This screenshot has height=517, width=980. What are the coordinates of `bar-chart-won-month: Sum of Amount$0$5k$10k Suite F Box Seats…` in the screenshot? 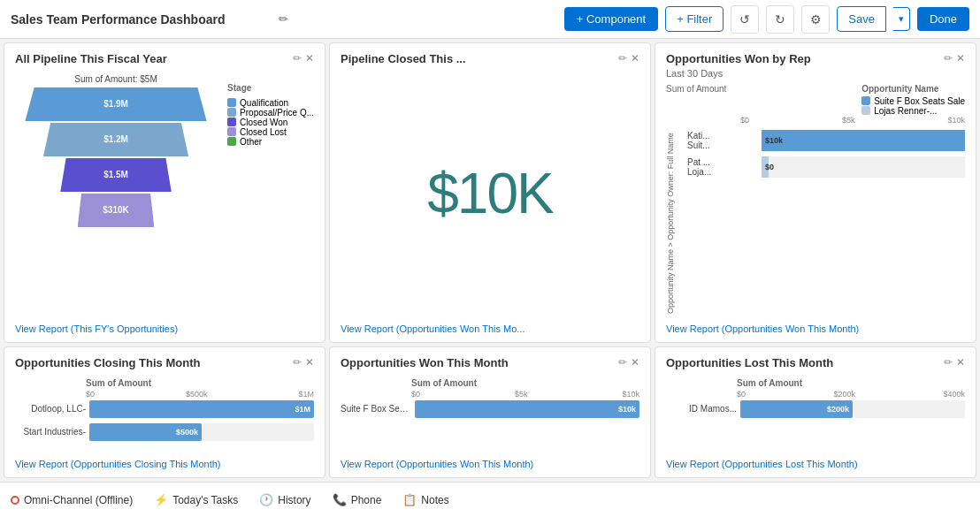 It's located at (490, 415).